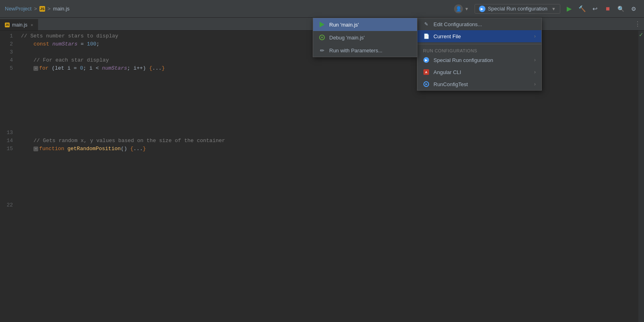 The height and width of the screenshot is (322, 644). I want to click on stop-button: ⏹, so click(608, 9).